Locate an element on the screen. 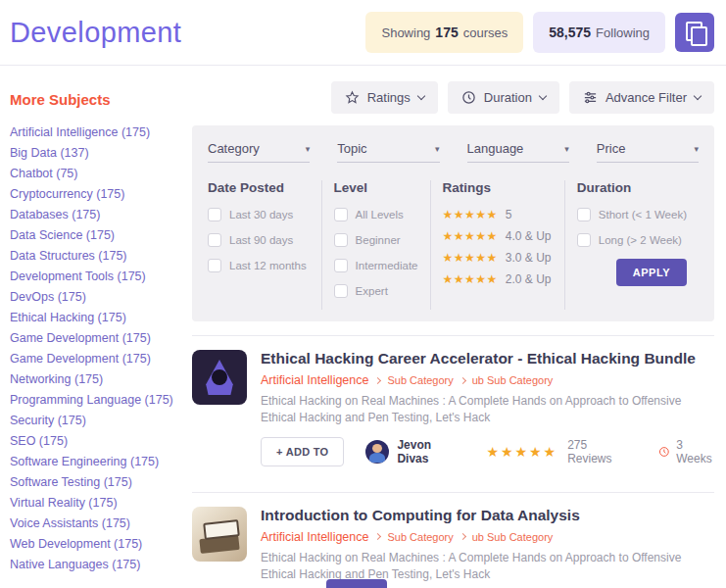 The image size is (726, 588). level-heading: Level is located at coordinates (376, 188).